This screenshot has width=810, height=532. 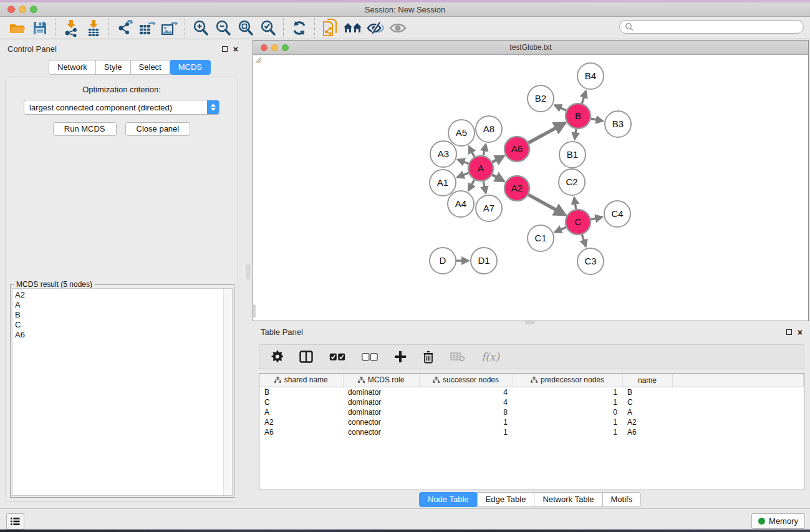 I want to click on refresh-network-button, so click(x=299, y=28).